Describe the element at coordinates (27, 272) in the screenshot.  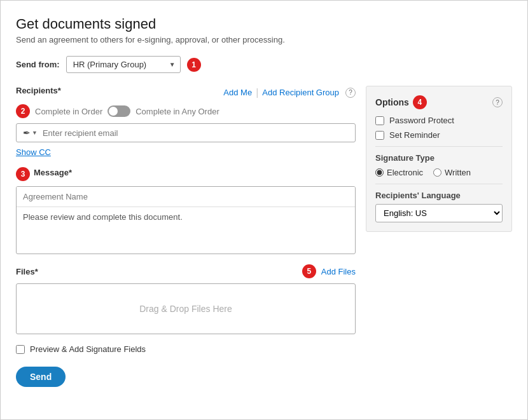
I see `files-label: Files*` at that location.